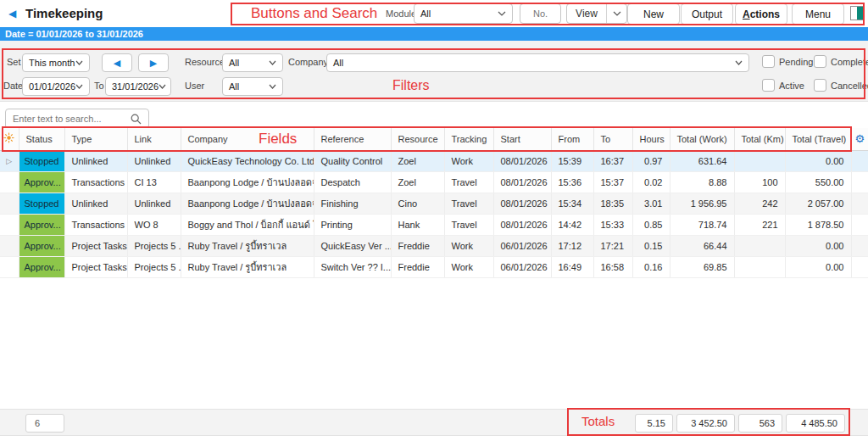 This screenshot has height=441, width=868. Describe the element at coordinates (153, 63) in the screenshot. I see `next-arrow-icon: ▶` at that location.